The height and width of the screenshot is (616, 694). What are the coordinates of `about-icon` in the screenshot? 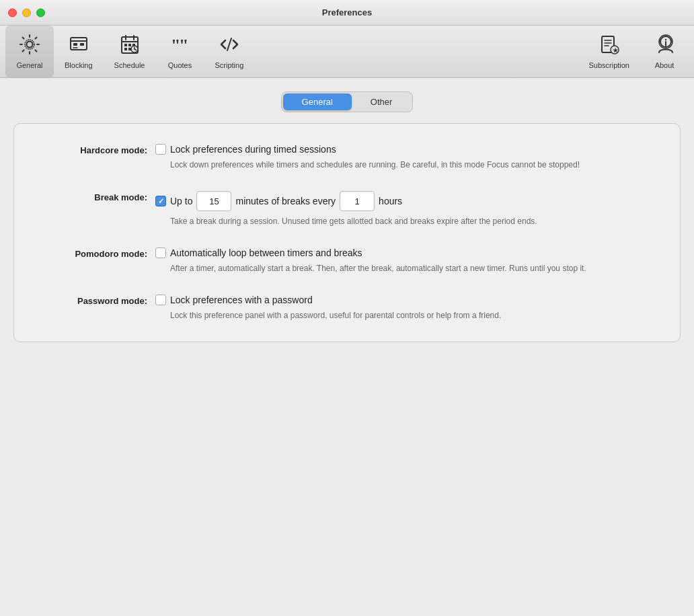 It's located at (664, 46).